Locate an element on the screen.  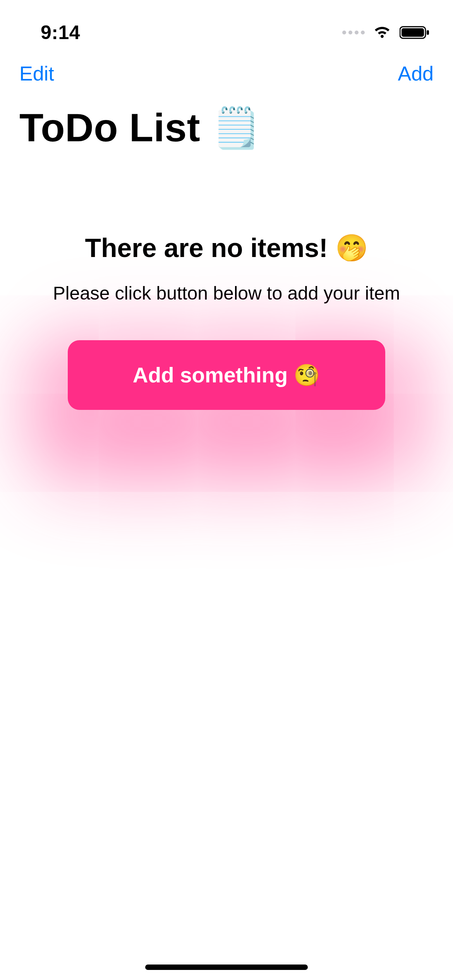
status-time: 9:14 is located at coordinates (60, 33).